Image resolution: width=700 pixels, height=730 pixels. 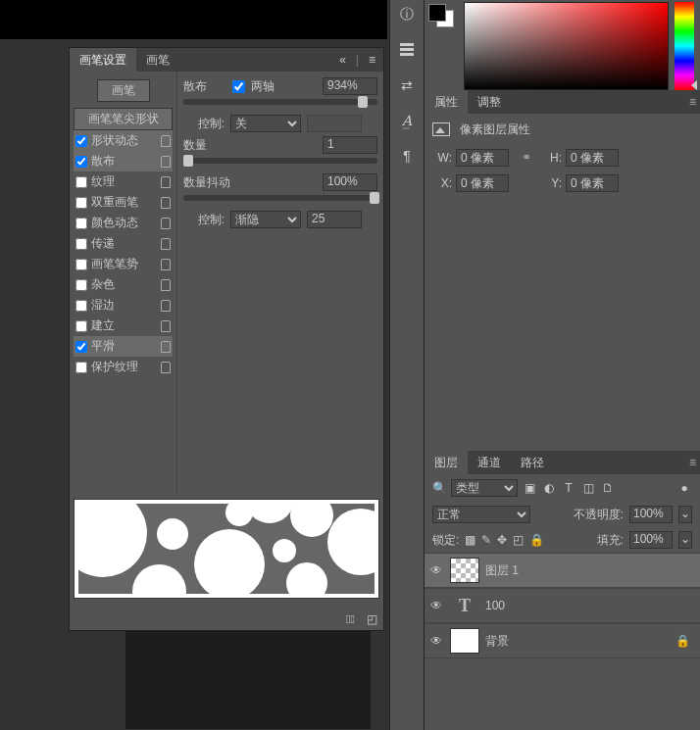 I want to click on filter-smart-icon: 🗋, so click(x=608, y=488).